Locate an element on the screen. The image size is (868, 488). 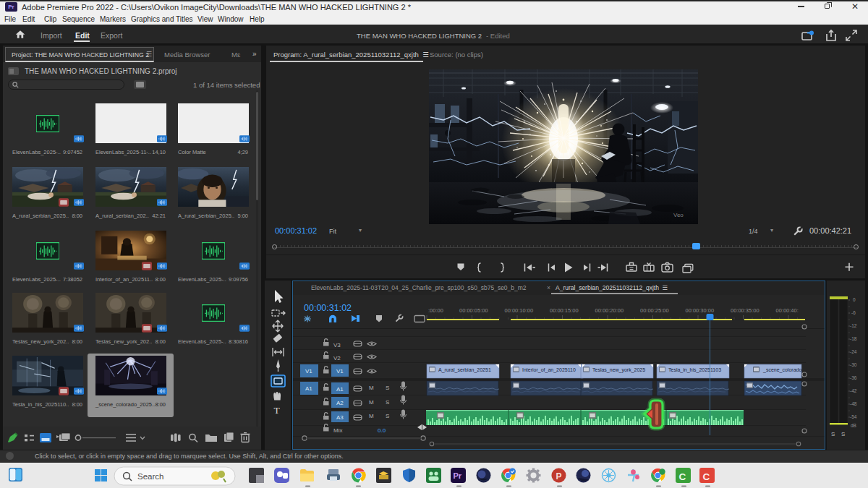
svg-text: V2 is located at coordinates (337, 359).